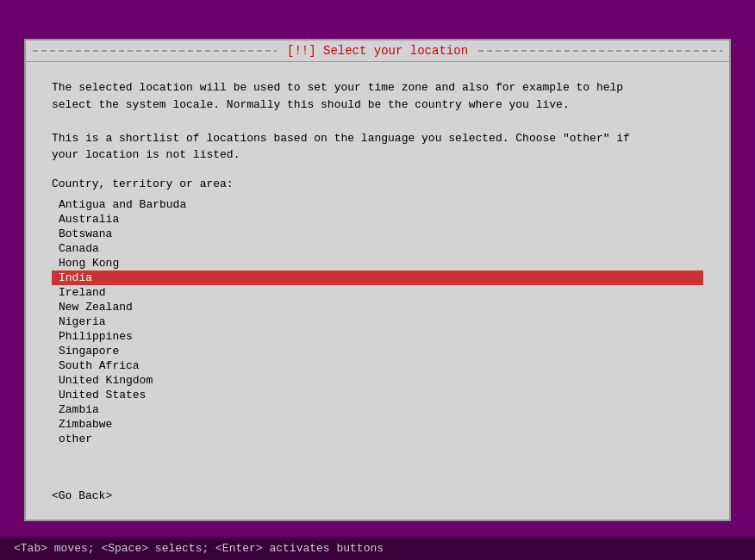  I want to click on go-back-button: <Go Back>, so click(378, 496).